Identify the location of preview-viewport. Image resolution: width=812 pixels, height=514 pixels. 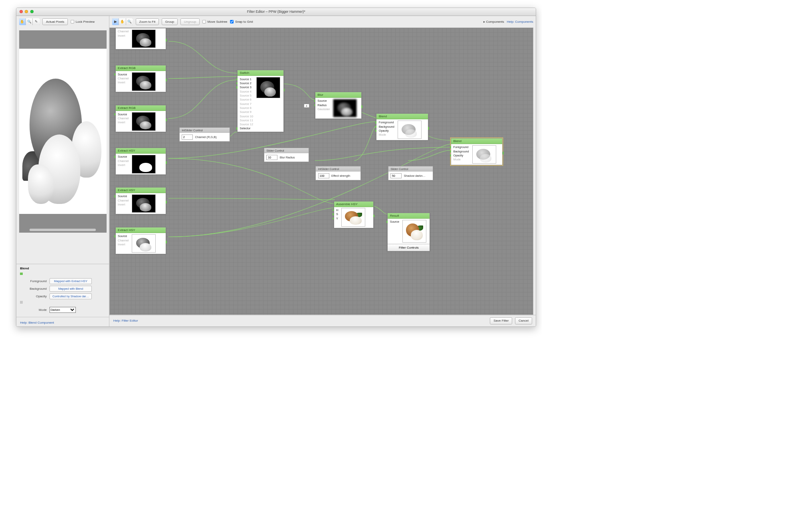
(63, 132).